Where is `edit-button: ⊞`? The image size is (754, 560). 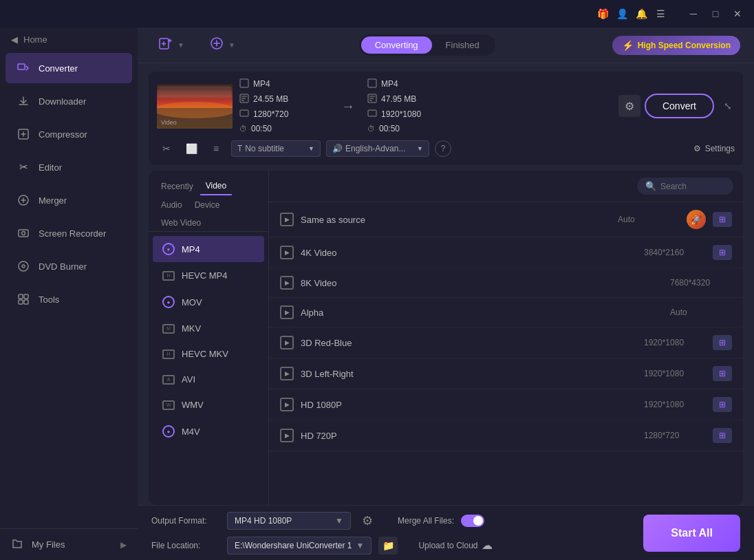 edit-button: ⊞ is located at coordinates (722, 219).